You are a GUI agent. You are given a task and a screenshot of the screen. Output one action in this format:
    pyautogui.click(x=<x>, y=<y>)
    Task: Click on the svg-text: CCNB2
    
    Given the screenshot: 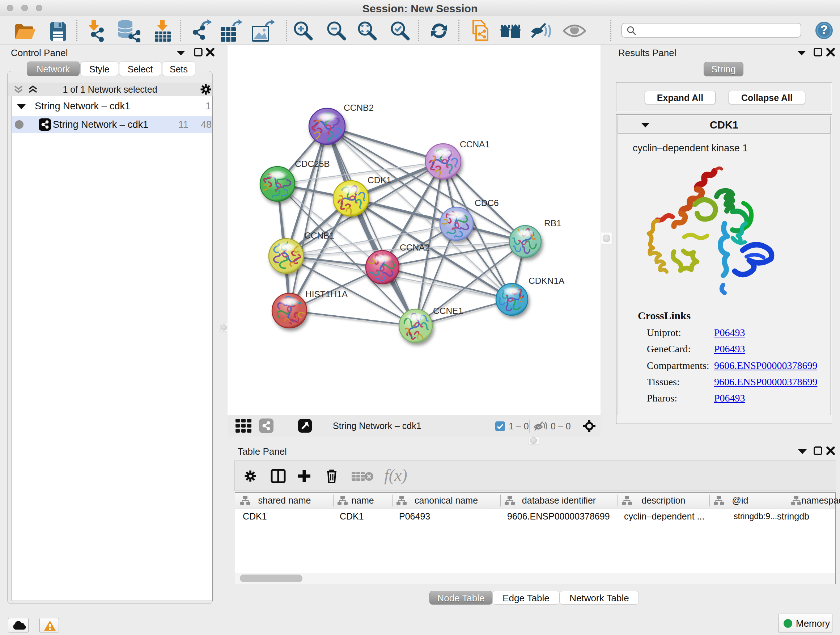 What is the action you would take?
    pyautogui.click(x=358, y=108)
    